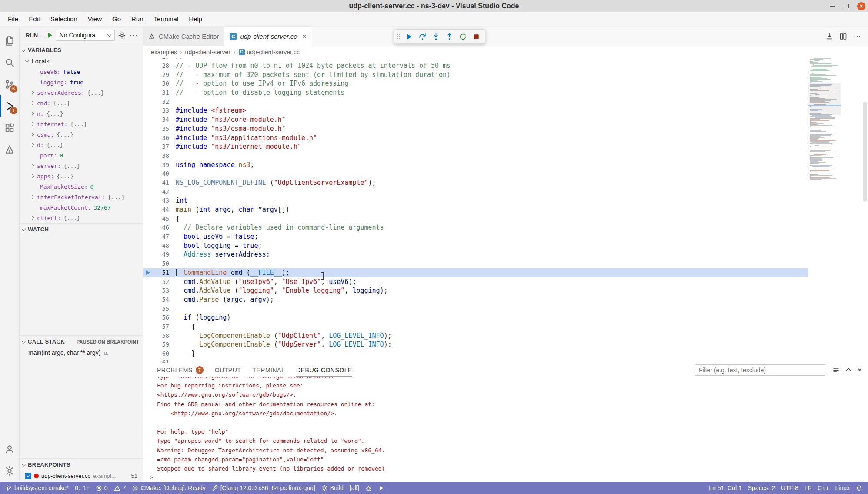  Describe the element at coordinates (476, 83) in the screenshot. I see `code-line-30: 30// - option to use IPv4 or IPv6 addres…` at that location.